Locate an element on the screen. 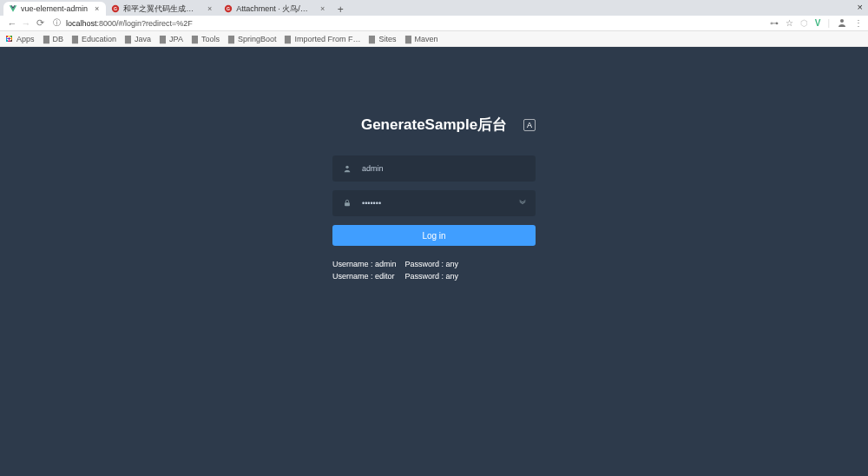 This screenshot has height=476, width=868. tab-title: 和平之翼代码生成器SME… is located at coordinates (161, 9).